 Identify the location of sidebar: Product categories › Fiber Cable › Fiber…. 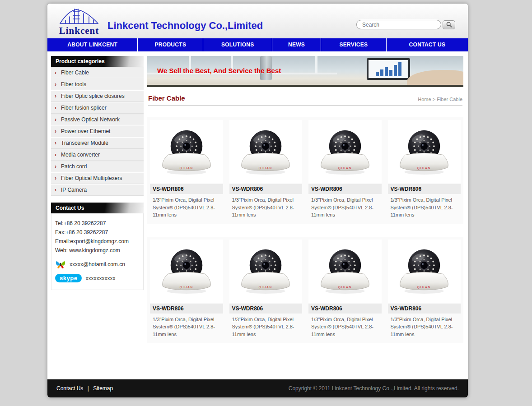
(98, 217).